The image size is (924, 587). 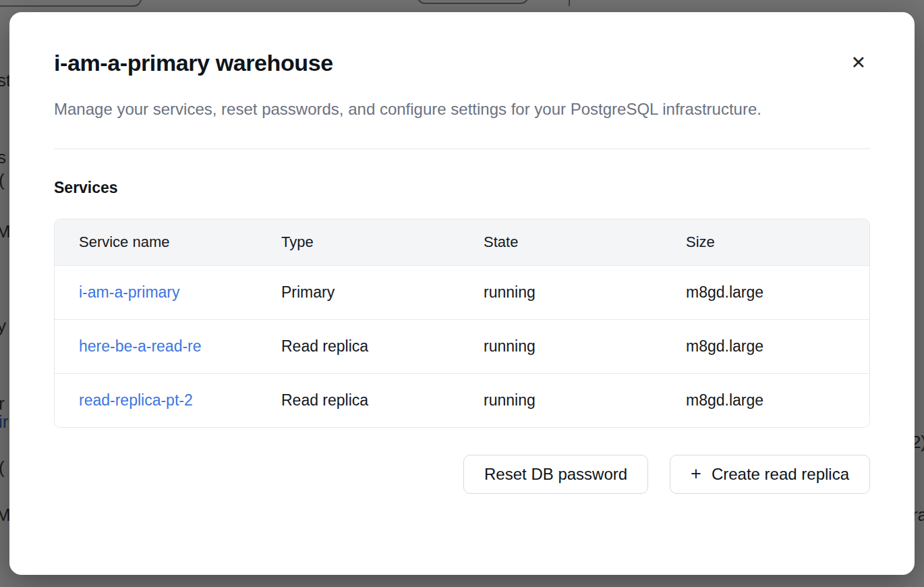 I want to click on table-row: here-be-a-read-re Read replica running m…, so click(x=462, y=346).